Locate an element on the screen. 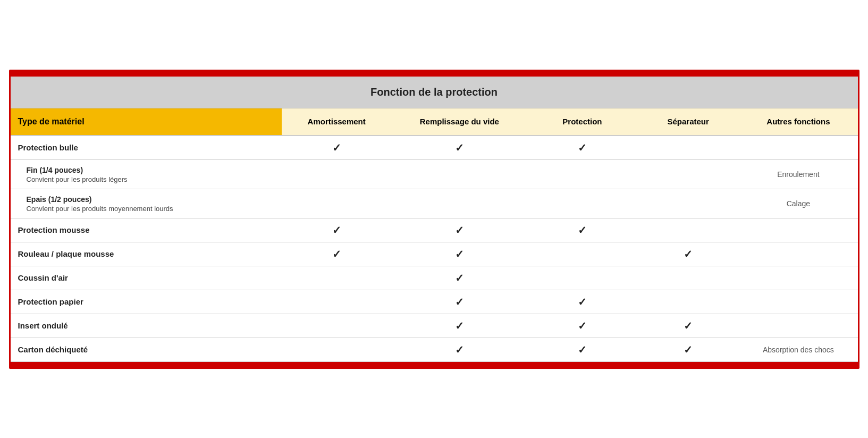  cell-protection-rouleau-plaque-mousse is located at coordinates (583, 254).